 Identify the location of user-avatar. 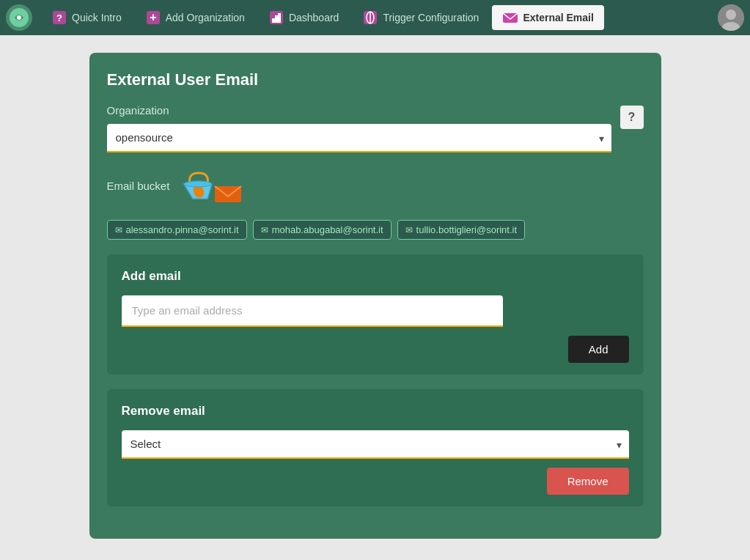
(731, 18).